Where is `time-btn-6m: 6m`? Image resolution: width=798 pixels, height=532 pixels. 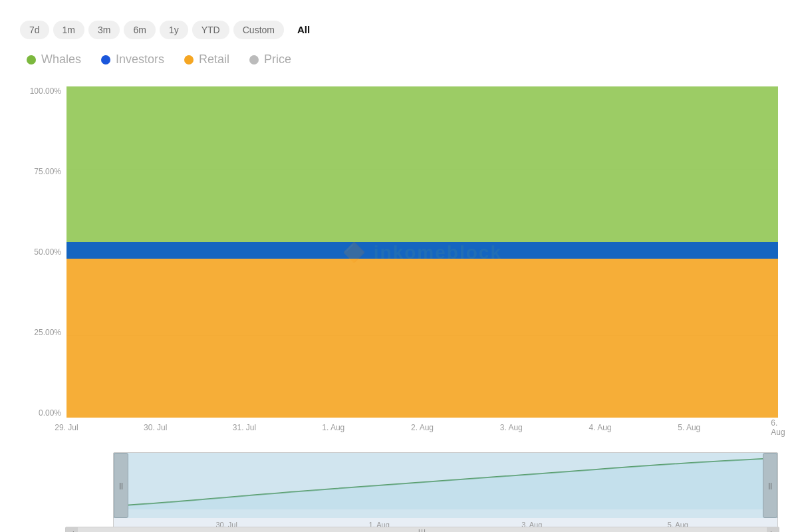
time-btn-6m: 6m is located at coordinates (140, 30).